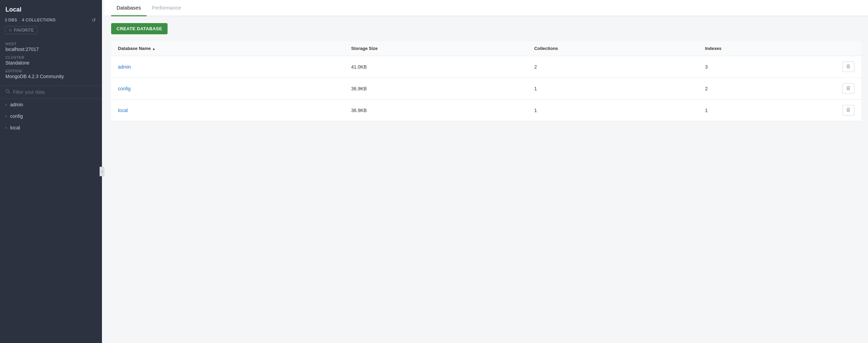 This screenshot has height=343, width=868. I want to click on table-row: config 36.9KB 1 2, so click(486, 89).